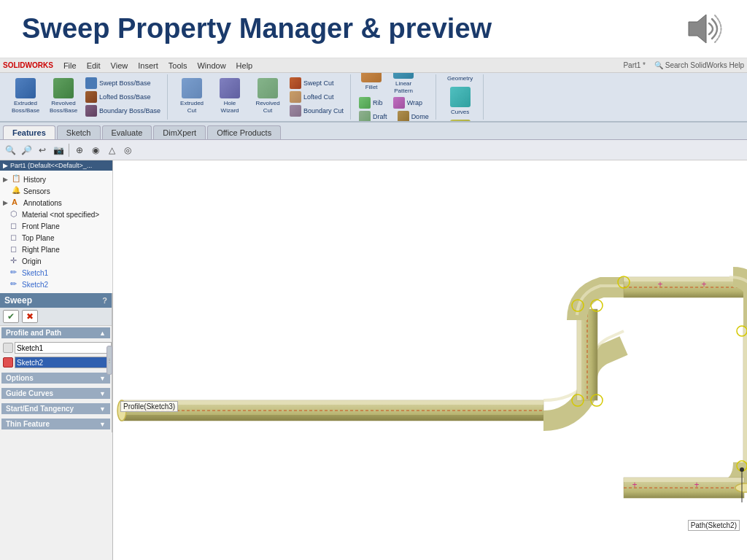  I want to click on swept-boss-base-button: Swept Boss/Base, so click(123, 83).